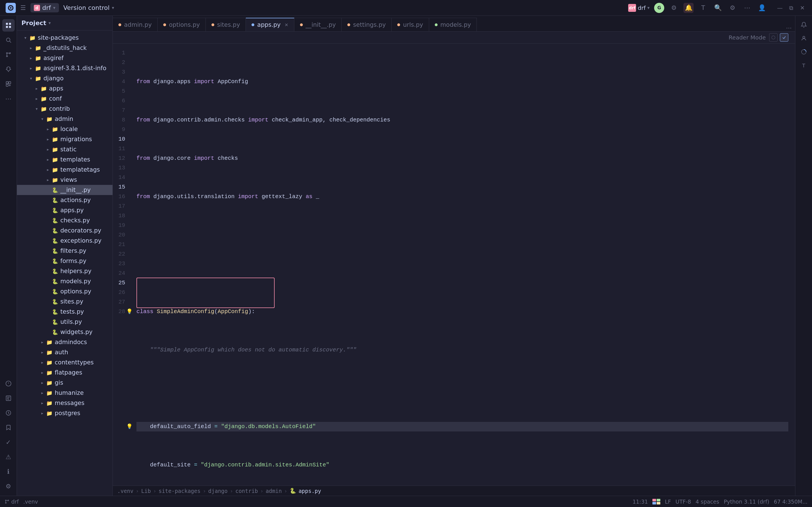 The width and height of the screenshot is (812, 507). What do you see at coordinates (135, 24) in the screenshot?
I see `tab-admin-py: admin.py` at bounding box center [135, 24].